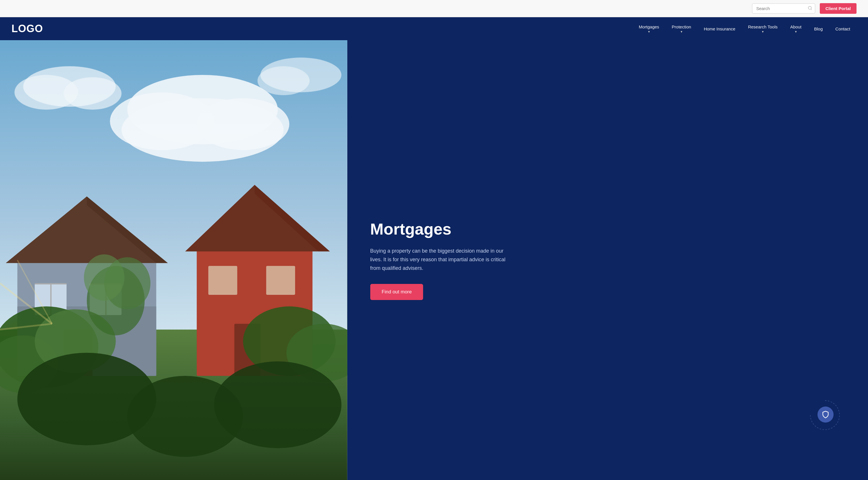 This screenshot has height=480, width=868. I want to click on nav-link-mortgages: Mortgages ▼, so click(649, 29).